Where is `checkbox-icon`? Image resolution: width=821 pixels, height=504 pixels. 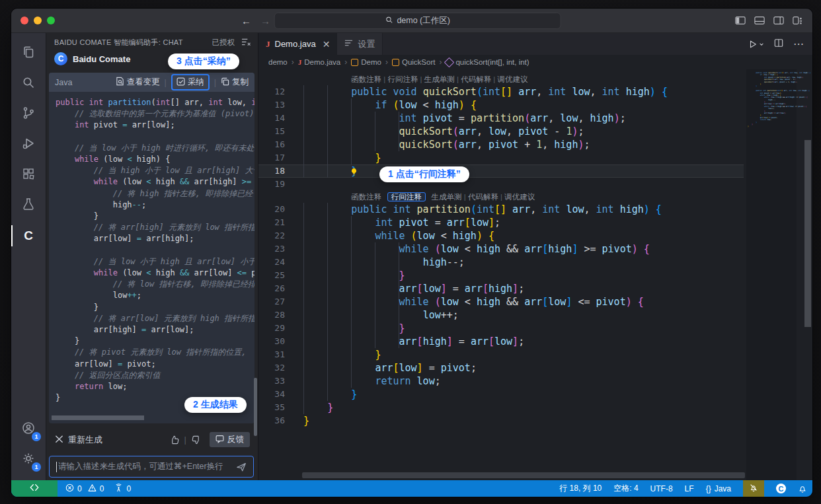 checkbox-icon is located at coordinates (181, 83).